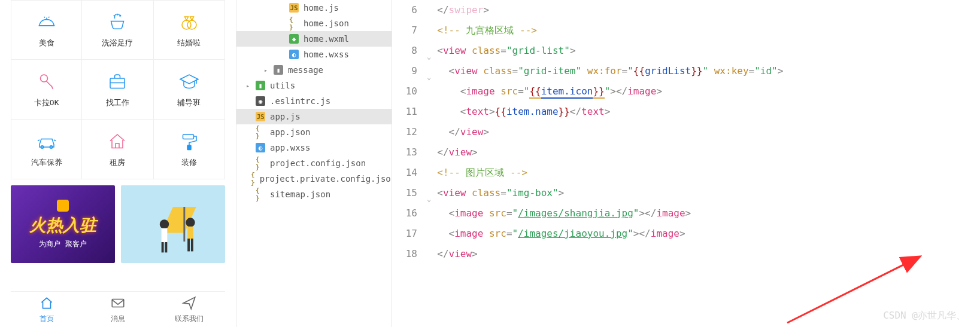  What do you see at coordinates (189, 22) in the screenshot?
I see `rings-icon` at bounding box center [189, 22].